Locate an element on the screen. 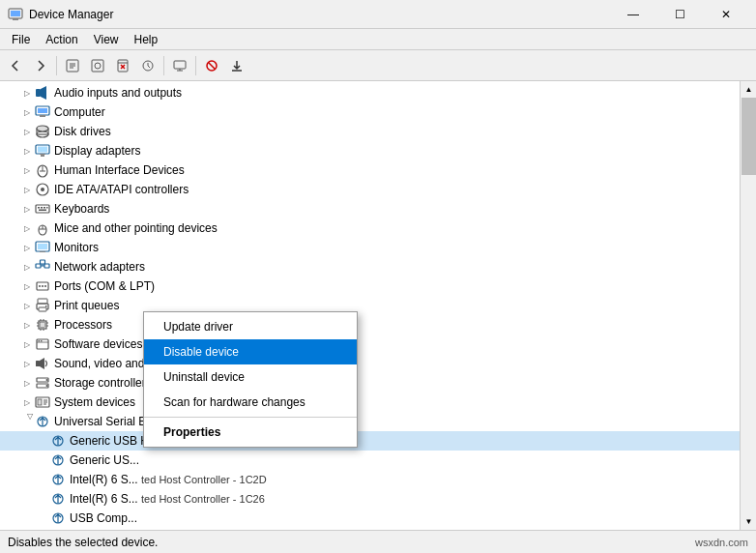 The width and height of the screenshot is (756, 553). toolbar-uninstall is located at coordinates (123, 66).